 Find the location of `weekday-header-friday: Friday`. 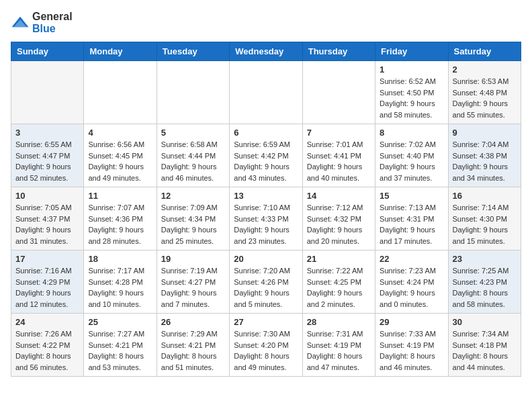

weekday-header-friday: Friday is located at coordinates (412, 52).